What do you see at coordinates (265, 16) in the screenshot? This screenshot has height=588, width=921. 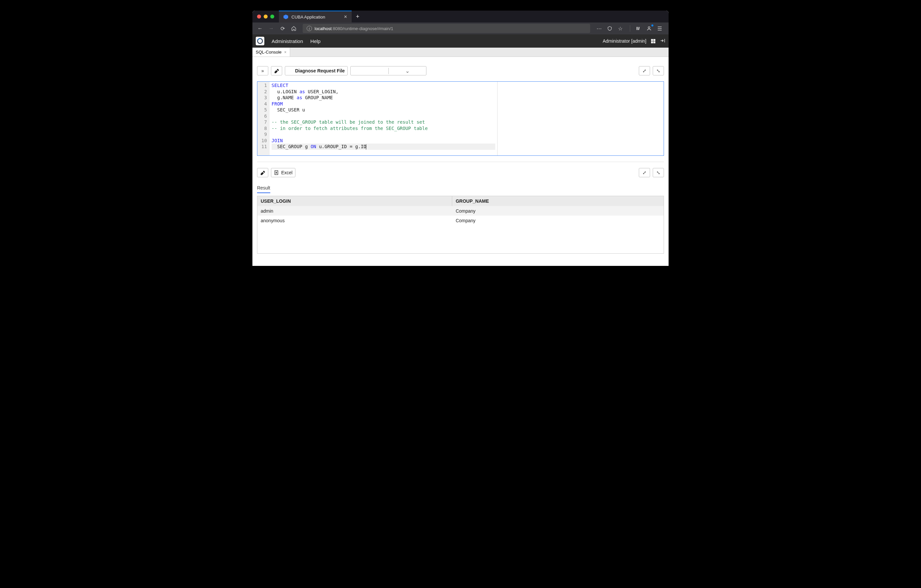 I see `window-minimize-button` at bounding box center [265, 16].